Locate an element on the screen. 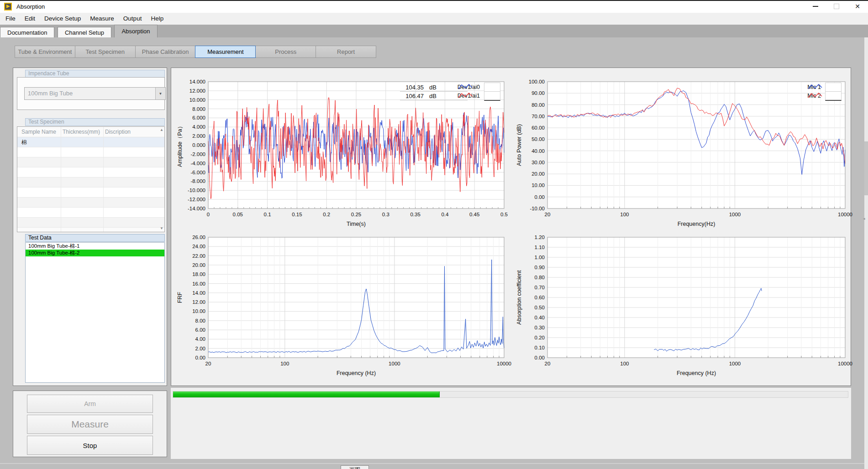  bottom-window-tab-label: 画图 is located at coordinates (355, 467).